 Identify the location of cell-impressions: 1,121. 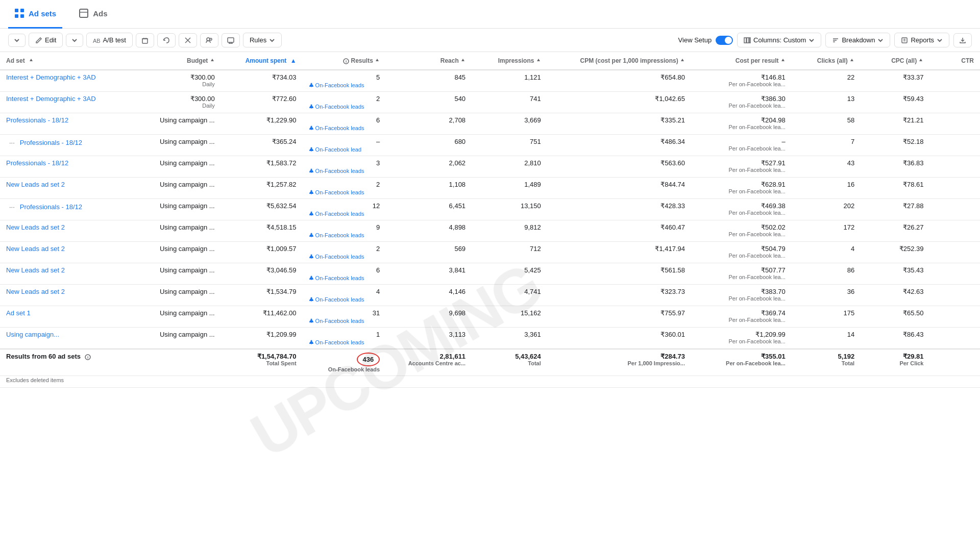
(509, 81).